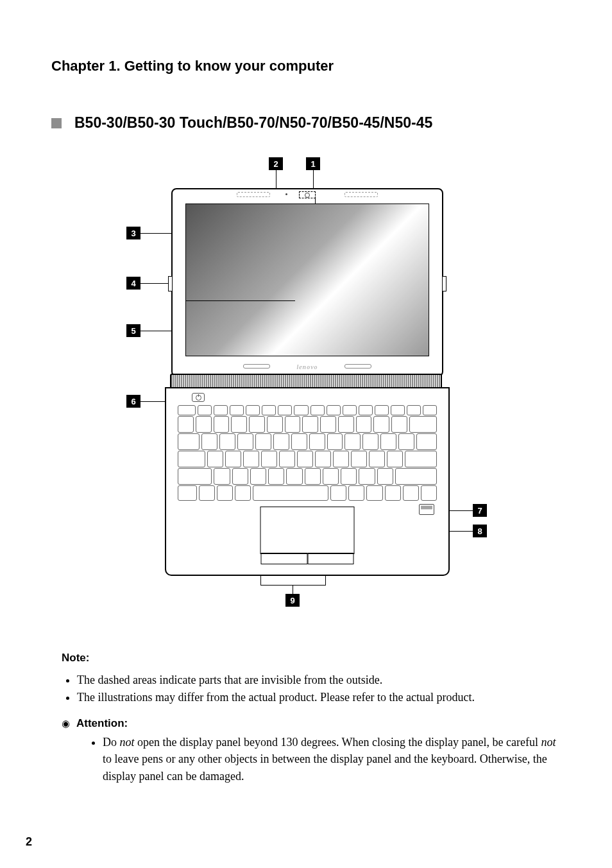  What do you see at coordinates (361, 195) in the screenshot?
I see `wlan-antenna-right-icon` at bounding box center [361, 195].